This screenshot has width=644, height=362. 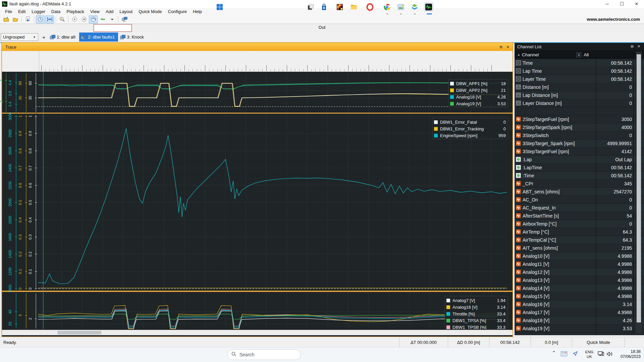 What do you see at coordinates (387, 7) in the screenshot?
I see `chrome-icon` at bounding box center [387, 7].